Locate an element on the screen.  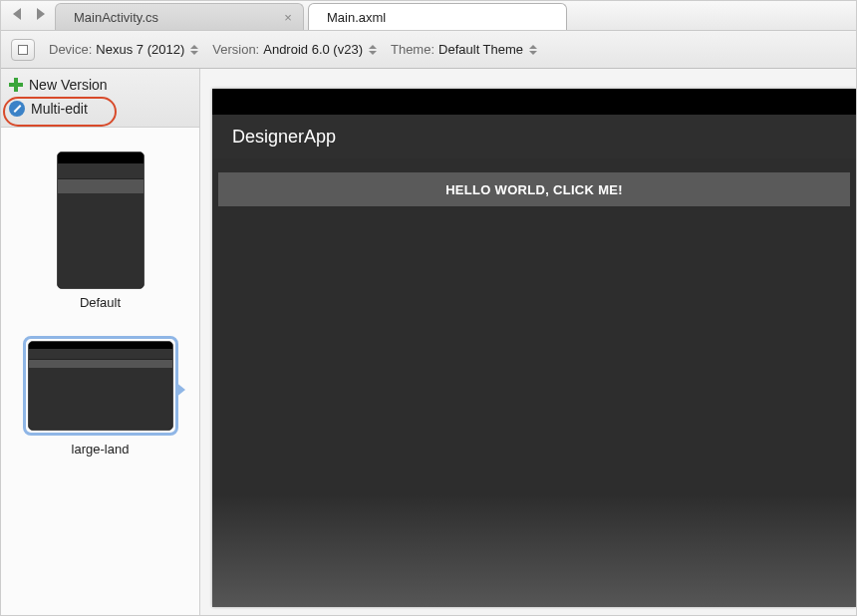
device-titlebar: DesignerApp is located at coordinates (534, 137).